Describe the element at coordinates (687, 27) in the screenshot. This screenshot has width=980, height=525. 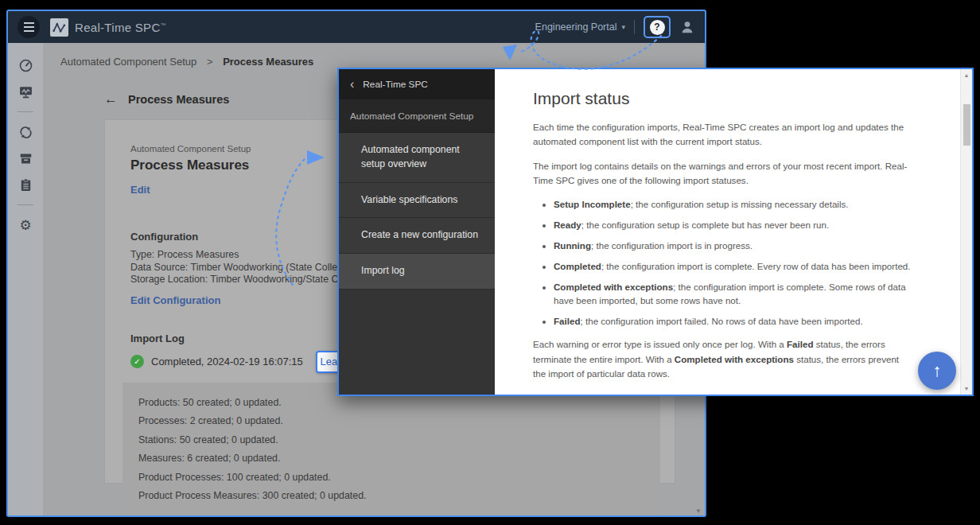
I see `user-icon` at that location.